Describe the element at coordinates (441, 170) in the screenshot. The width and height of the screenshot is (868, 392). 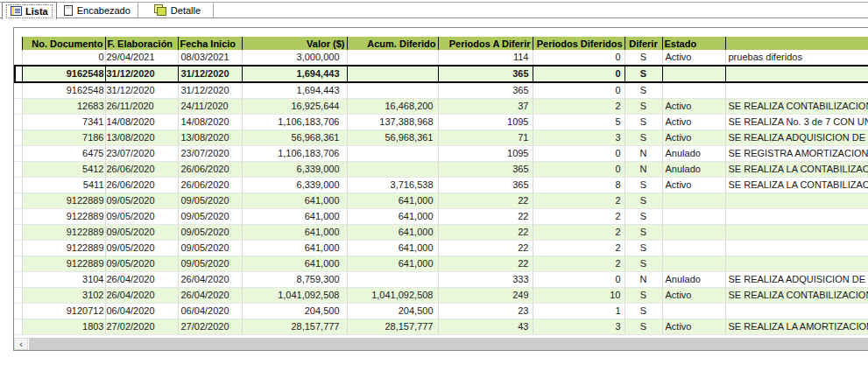
I see `table-row: 541226/06/202026/06/20206,339,0003650NAn…` at that location.